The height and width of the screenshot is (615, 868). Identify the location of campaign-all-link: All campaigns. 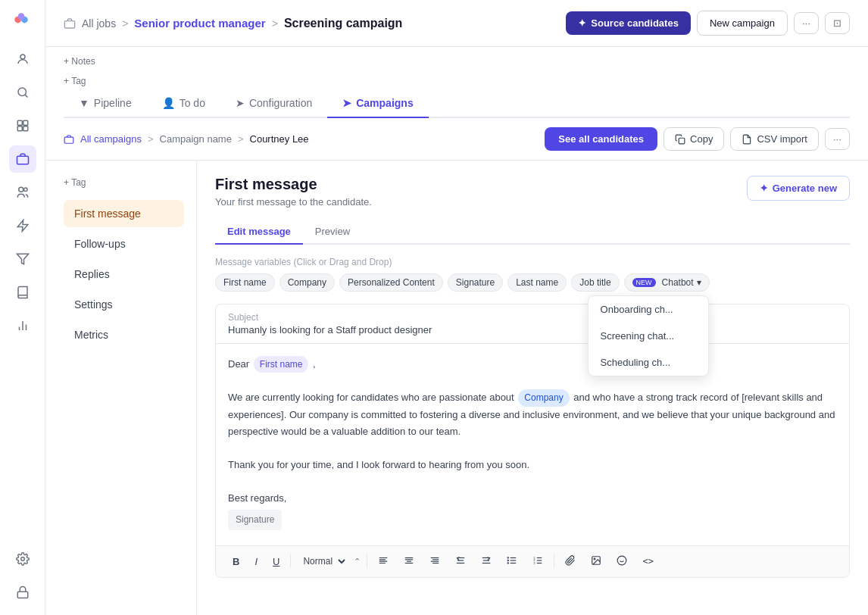
(111, 139).